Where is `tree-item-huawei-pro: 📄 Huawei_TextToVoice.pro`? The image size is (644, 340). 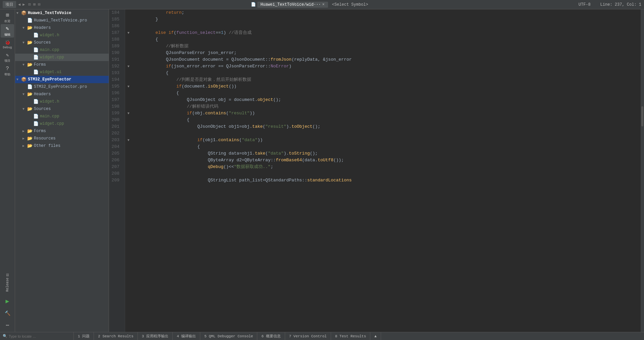 tree-item-huawei-pro: 📄 Huawei_TextToVoice.pro is located at coordinates (62, 20).